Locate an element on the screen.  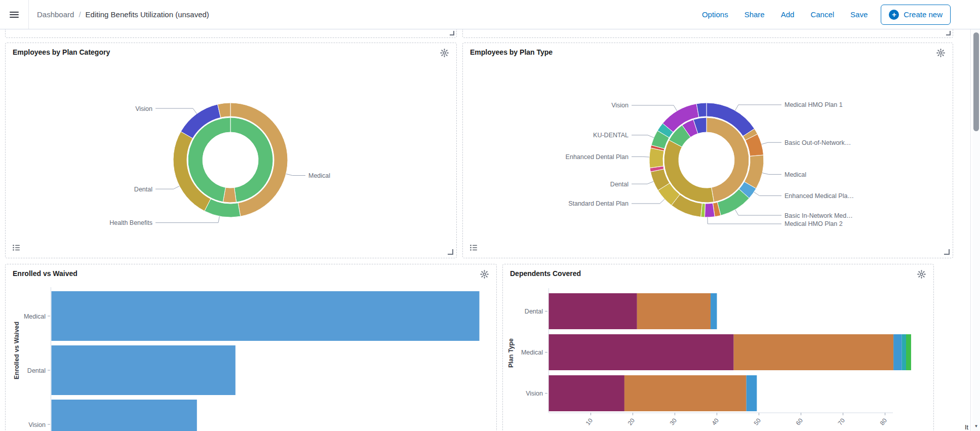
svg-text: Standard Dental Plan is located at coordinates (599, 204).